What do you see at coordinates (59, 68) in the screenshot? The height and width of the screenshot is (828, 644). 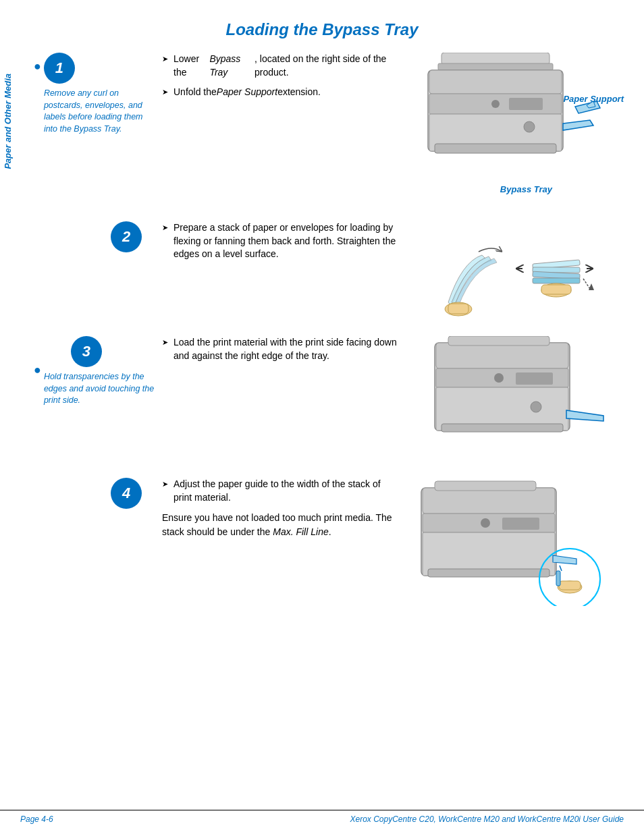 I see `step-1-circle: 1` at bounding box center [59, 68].